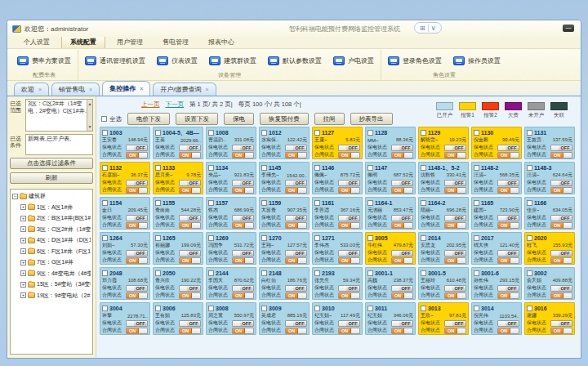 The height and width of the screenshot is (366, 588). Describe the element at coordinates (59, 145) in the screenshot. I see `selected-condition-box: 新网表,已开户表,` at that location.